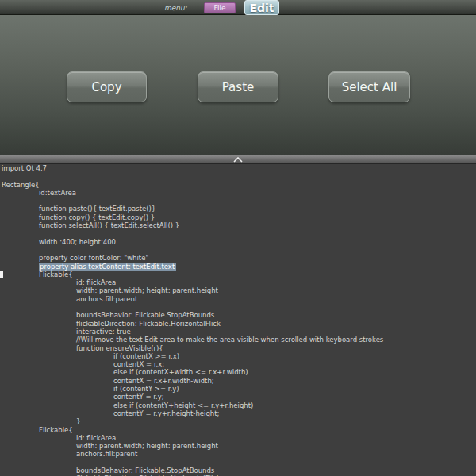  I want to click on splitter-handle, so click(238, 159).